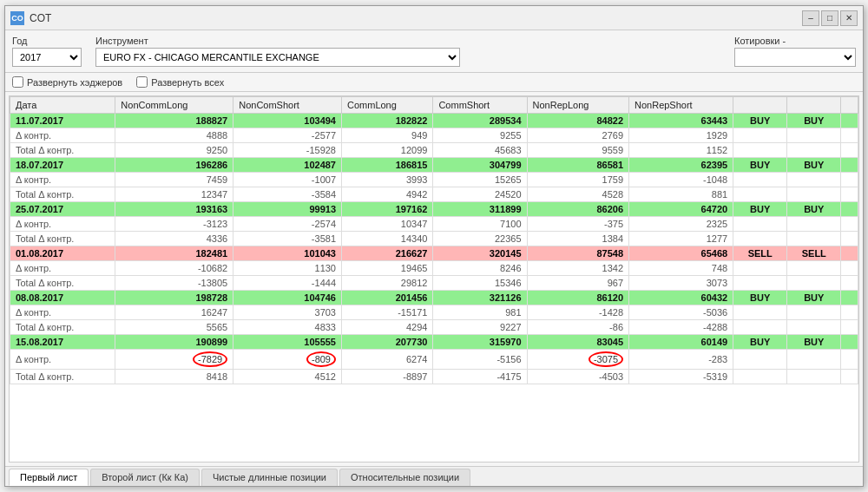 This screenshot has width=868, height=492. Describe the element at coordinates (849, 18) in the screenshot. I see `close-button: ✕` at that location.